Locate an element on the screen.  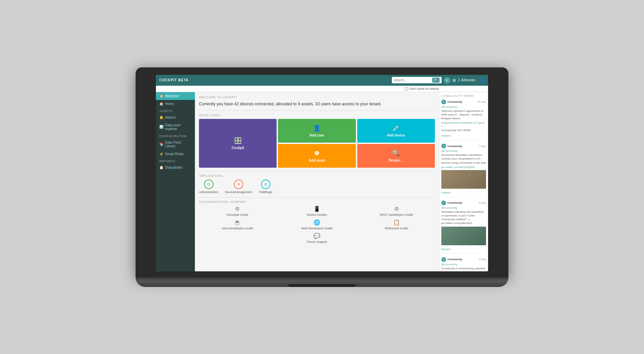
news-expand-1: Expand is located at coordinates (446, 136).